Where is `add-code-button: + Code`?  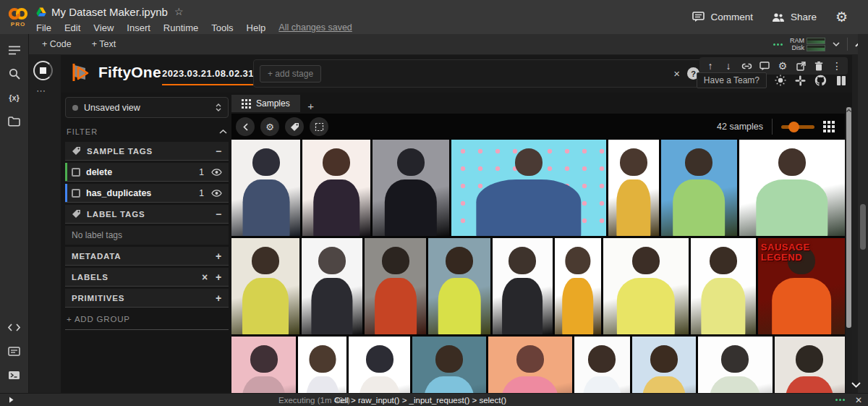 add-code-button: + Code is located at coordinates (56, 44).